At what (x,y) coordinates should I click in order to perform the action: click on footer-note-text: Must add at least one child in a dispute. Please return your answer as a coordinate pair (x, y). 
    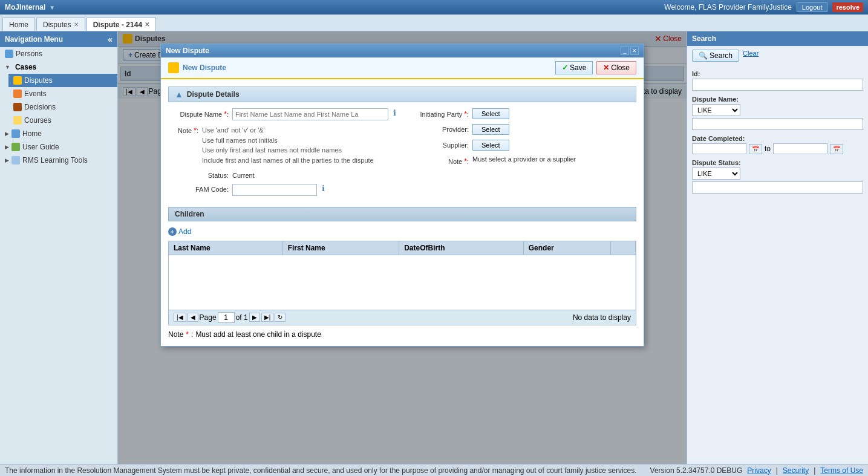
    Looking at the image, I should click on (258, 334).